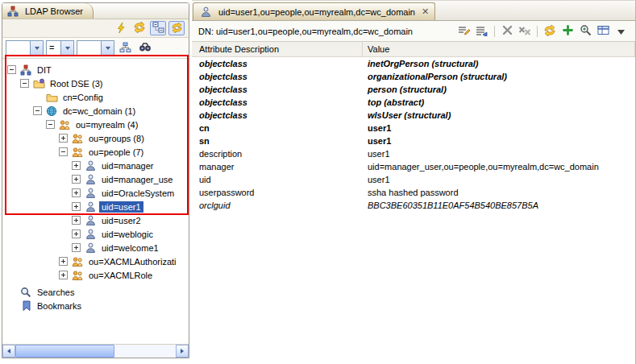 This screenshot has height=364, width=636. Describe the element at coordinates (277, 141) in the screenshot. I see `attribute-cell: sn` at that location.